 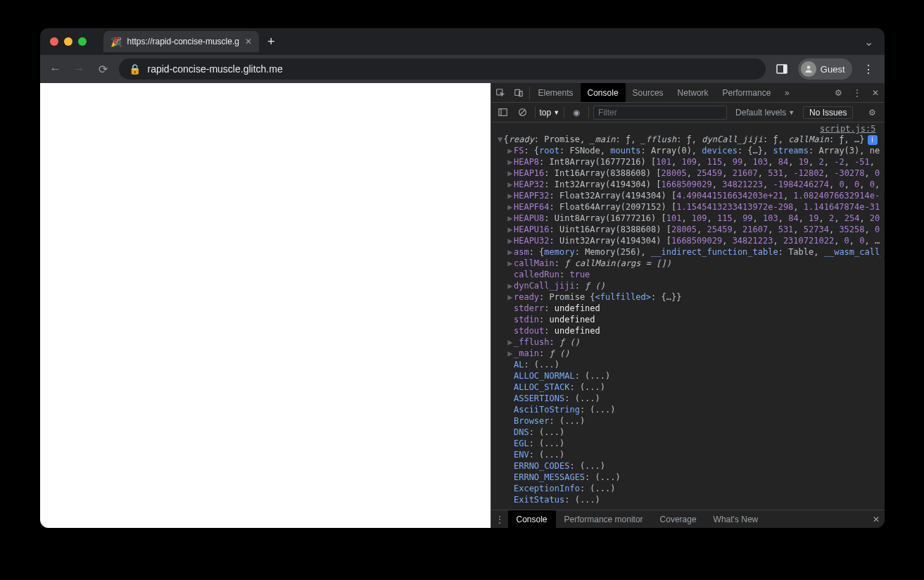 What do you see at coordinates (660, 113) in the screenshot?
I see `console-filter` at bounding box center [660, 113].